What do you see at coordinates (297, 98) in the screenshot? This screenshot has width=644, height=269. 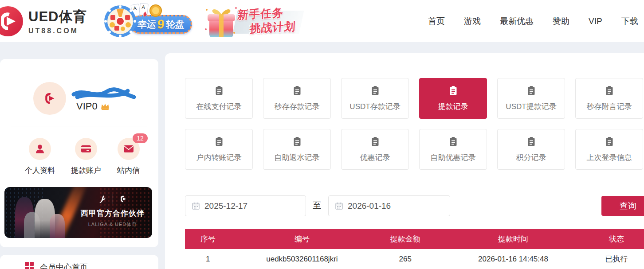 I see `tab-秒存存款记录: 秒存存款记录` at bounding box center [297, 98].